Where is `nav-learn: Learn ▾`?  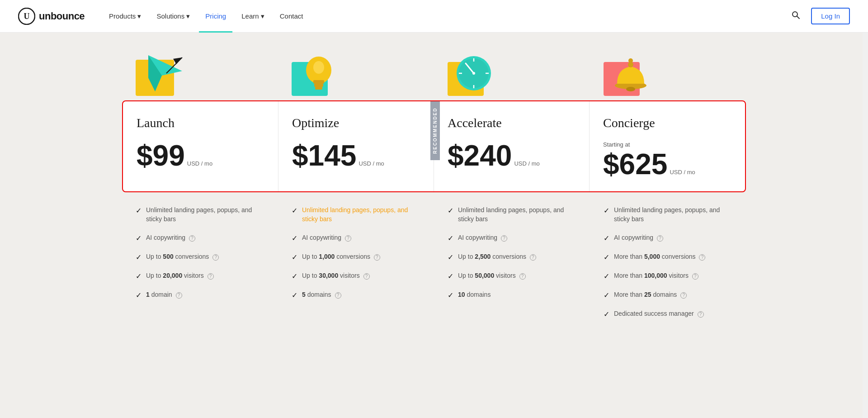 nav-learn: Learn ▾ is located at coordinates (253, 16).